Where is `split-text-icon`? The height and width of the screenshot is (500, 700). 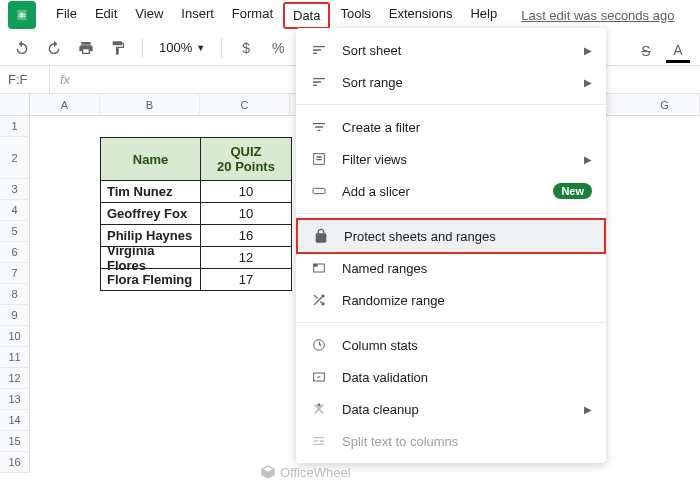
split-text-icon is located at coordinates (319, 441).